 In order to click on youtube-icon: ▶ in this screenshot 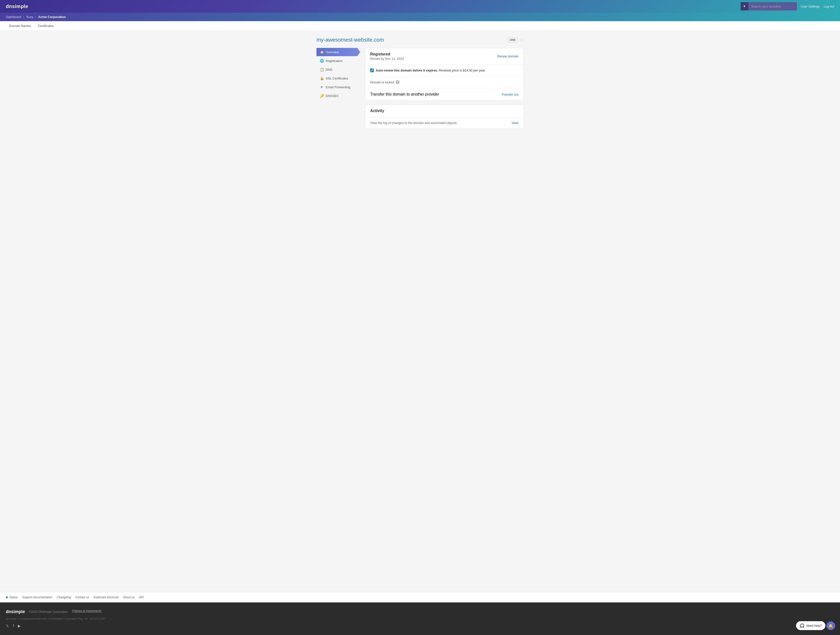, I will do `click(19, 626)`.